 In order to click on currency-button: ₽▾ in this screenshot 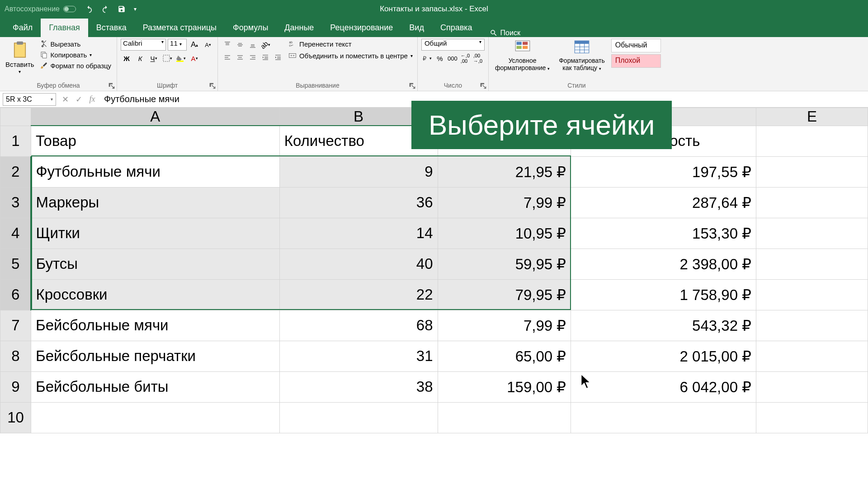, I will do `click(427, 58)`.